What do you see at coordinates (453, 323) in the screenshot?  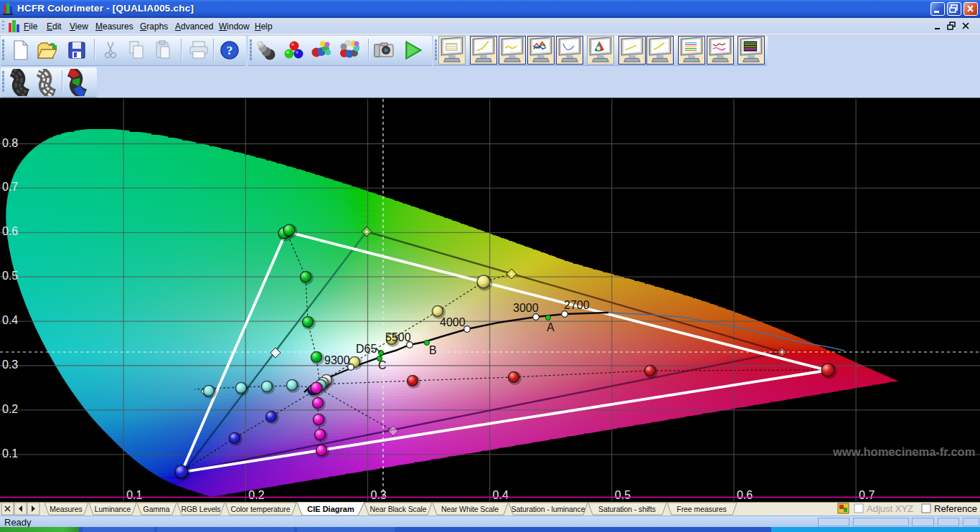 I see `svg-text: 4000` at bounding box center [453, 323].